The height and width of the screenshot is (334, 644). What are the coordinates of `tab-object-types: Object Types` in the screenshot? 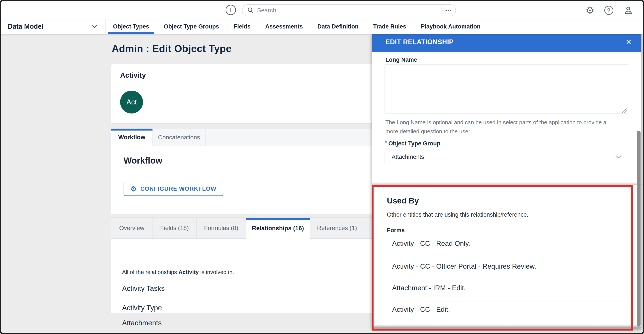 It's located at (131, 27).